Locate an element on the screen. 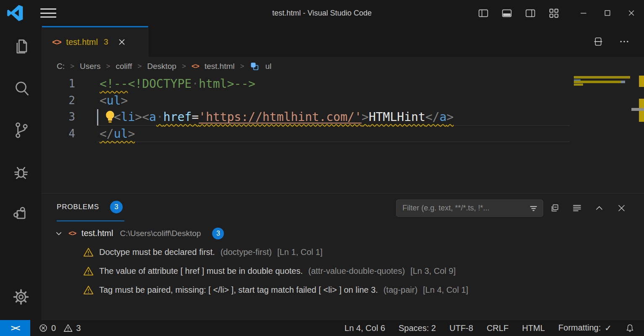 The height and width of the screenshot is (336, 644). problems-count-badge: 3 is located at coordinates (116, 207).